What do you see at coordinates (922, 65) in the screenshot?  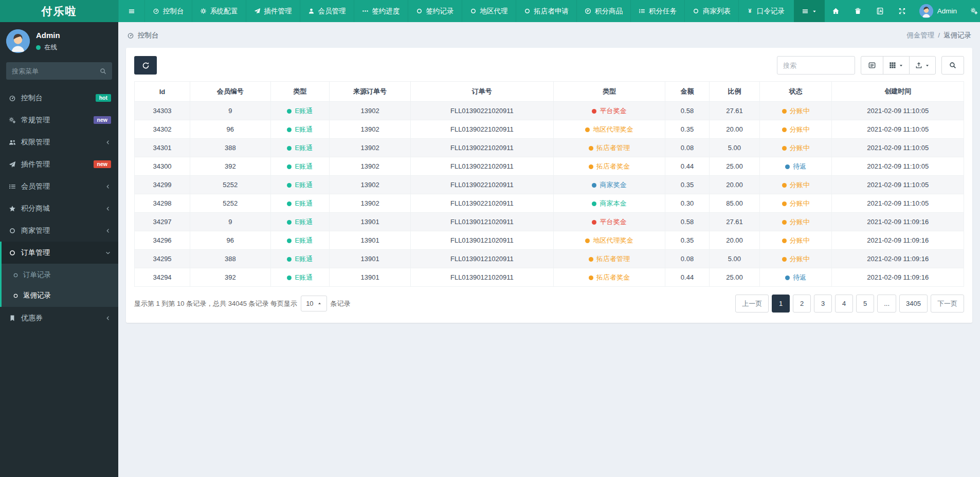 I see `export-button` at bounding box center [922, 65].